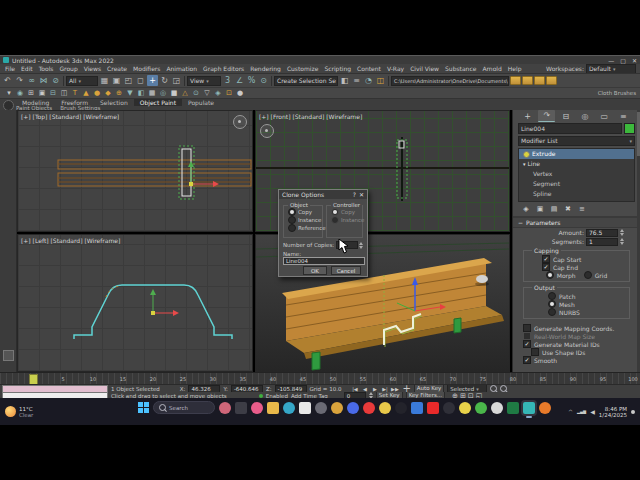  I want to click on radio-row: Patch, so click(576, 296).